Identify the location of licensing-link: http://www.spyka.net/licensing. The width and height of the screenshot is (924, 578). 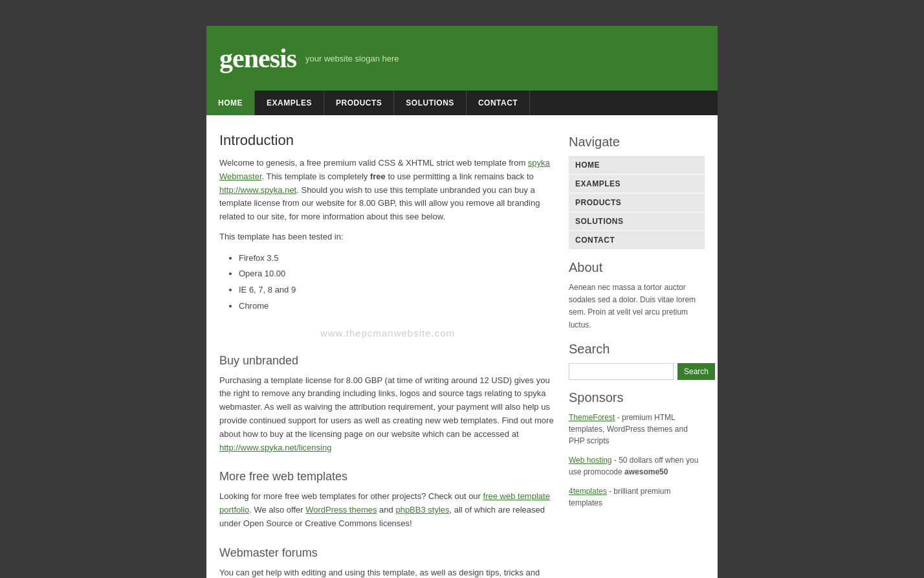
(276, 448).